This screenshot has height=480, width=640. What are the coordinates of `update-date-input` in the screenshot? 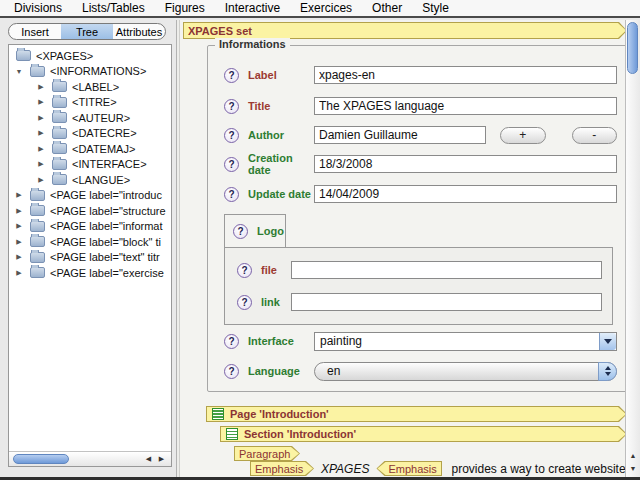 It's located at (466, 194).